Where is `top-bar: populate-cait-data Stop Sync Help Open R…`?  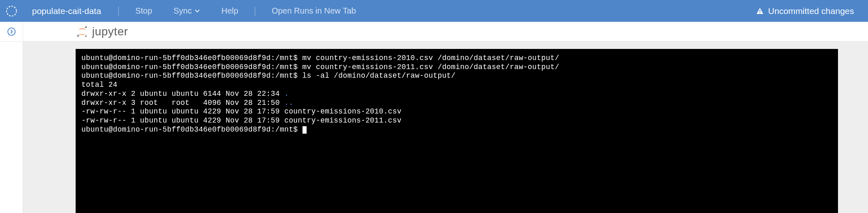 top-bar: populate-cait-data Stop Sync Help Open R… is located at coordinates (434, 11).